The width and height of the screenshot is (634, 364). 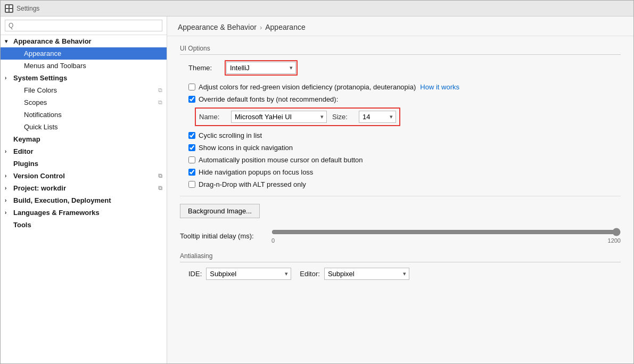 I want to click on sidebar-item-label: Editor, so click(x=23, y=151).